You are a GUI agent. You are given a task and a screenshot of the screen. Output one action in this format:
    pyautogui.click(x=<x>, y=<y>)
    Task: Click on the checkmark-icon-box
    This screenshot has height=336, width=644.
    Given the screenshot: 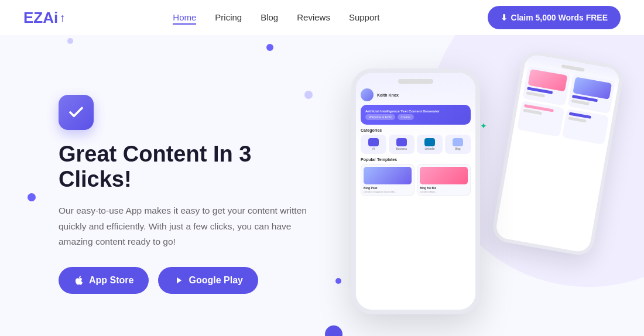 What is the action you would take?
    pyautogui.click(x=76, y=112)
    